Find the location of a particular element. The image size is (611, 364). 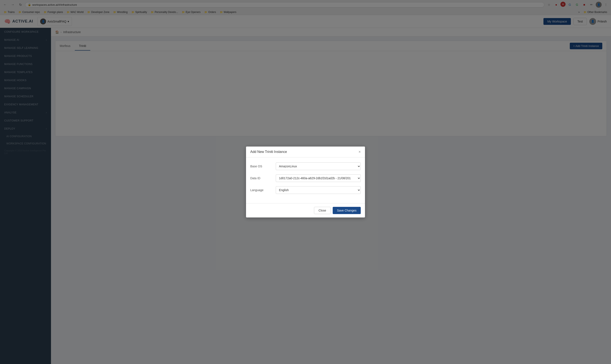

form-group-base-os: Base OS AmazonLinux Ubuntu CentOS is located at coordinates (306, 166).